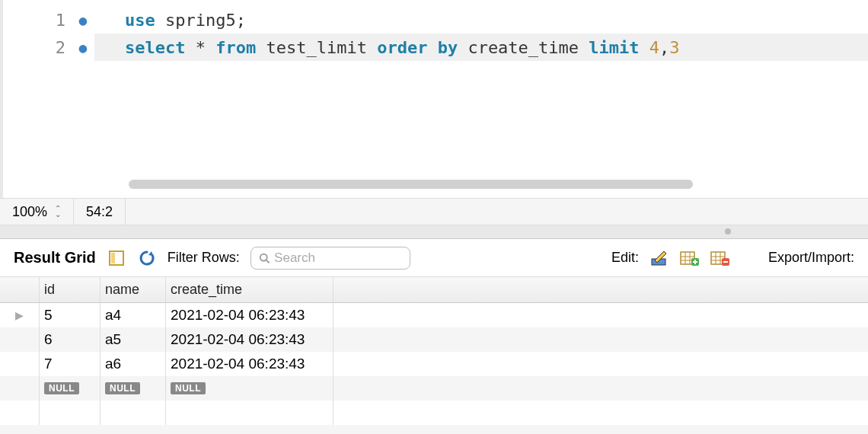 This screenshot has height=434, width=868. Describe the element at coordinates (116, 258) in the screenshot. I see `grid-view-icon` at that location.